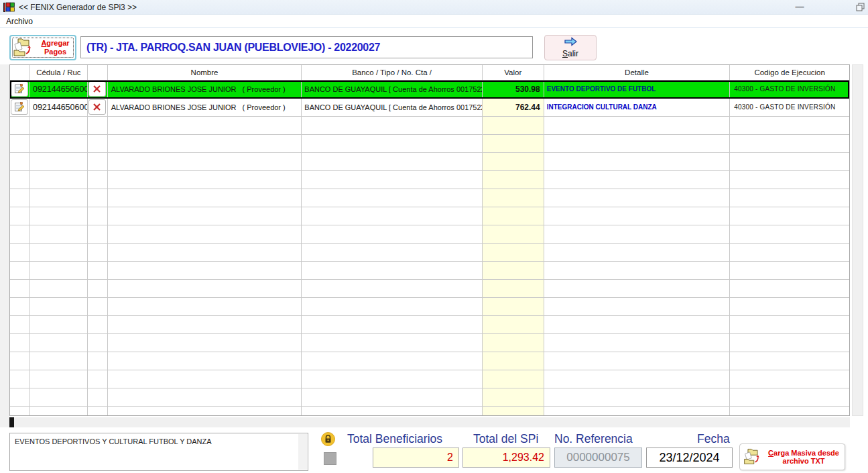  I want to click on fecha-field: 23/12/2024, so click(689, 458).